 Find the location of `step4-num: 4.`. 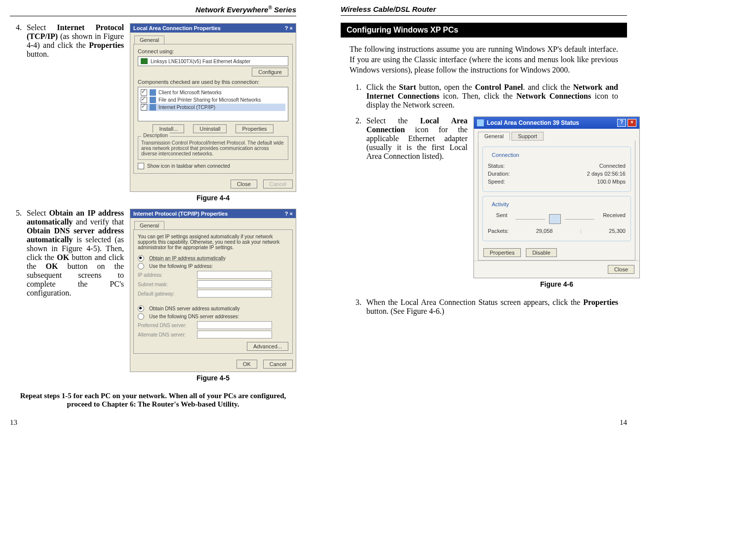

step4-num: 4. is located at coordinates (16, 113).